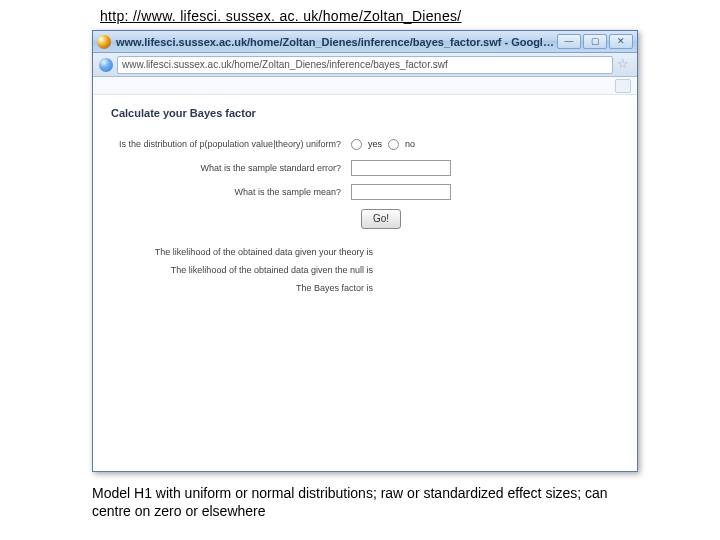 The image size is (720, 540). Describe the element at coordinates (401, 192) in the screenshot. I see `input-sample-mean` at that location.